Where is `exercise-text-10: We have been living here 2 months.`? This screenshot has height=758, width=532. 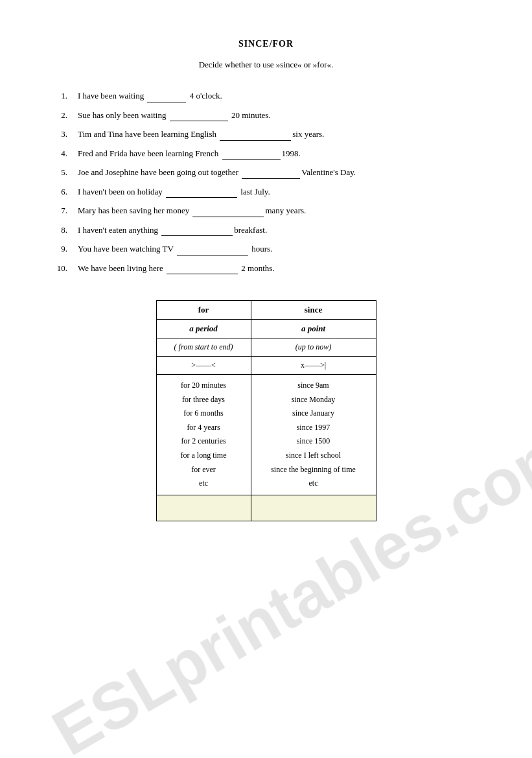
exercise-text-10: We have been living here 2 months. is located at coordinates (279, 268).